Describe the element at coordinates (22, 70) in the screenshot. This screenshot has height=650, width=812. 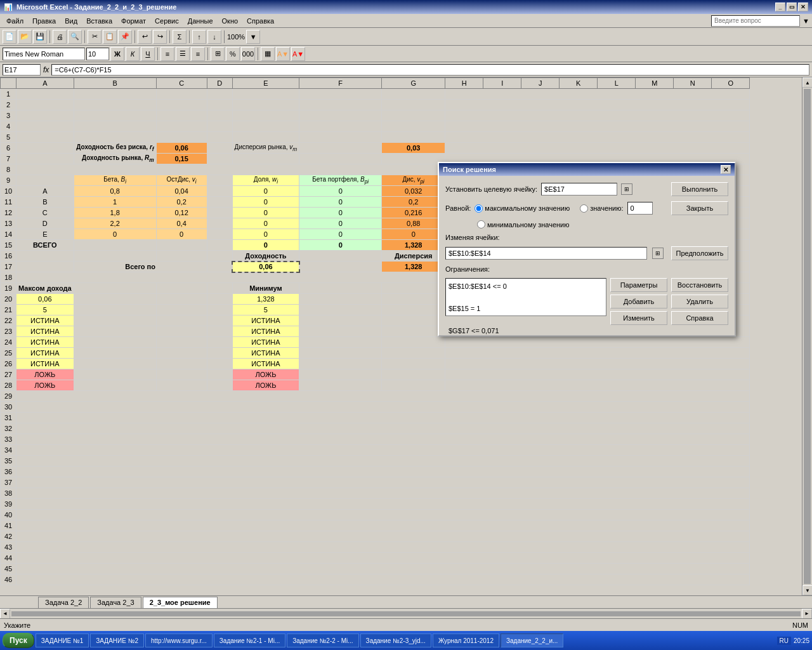
I see `cell-reference-box: E17` at that location.